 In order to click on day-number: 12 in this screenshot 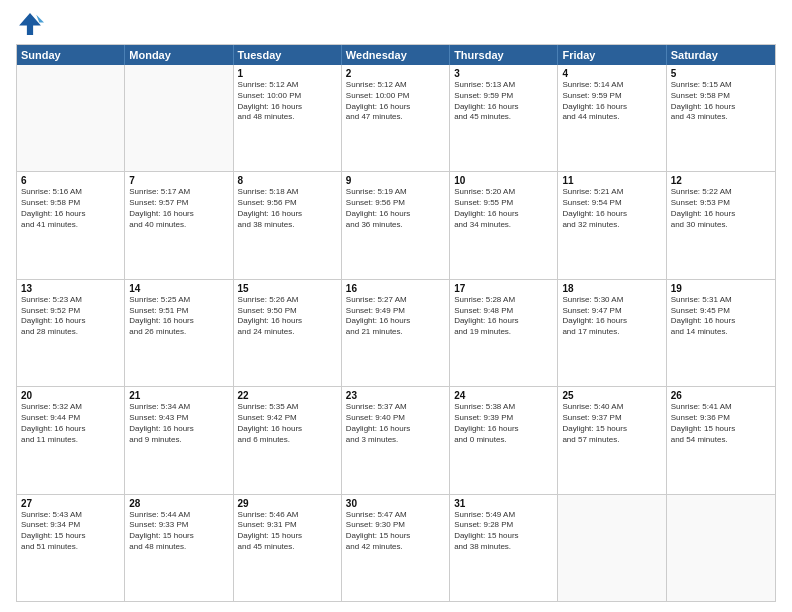, I will do `click(721, 180)`.